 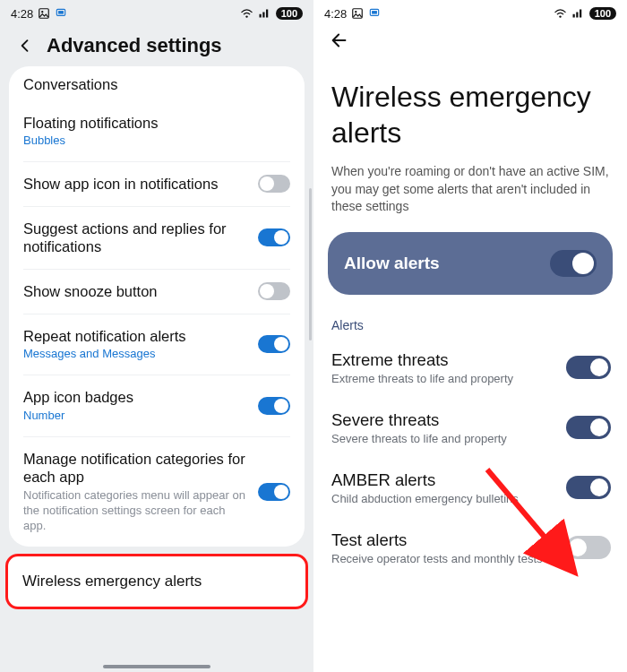 I want to click on scroll-indicator, so click(x=310, y=264).